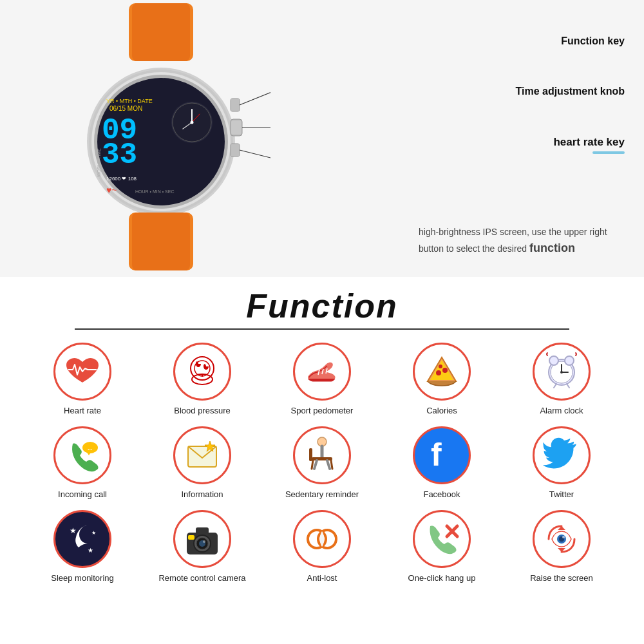 Image resolution: width=644 pixels, height=644 pixels. Describe the element at coordinates (442, 547) in the screenshot. I see `feature-hangup: One-click hang up` at that location.